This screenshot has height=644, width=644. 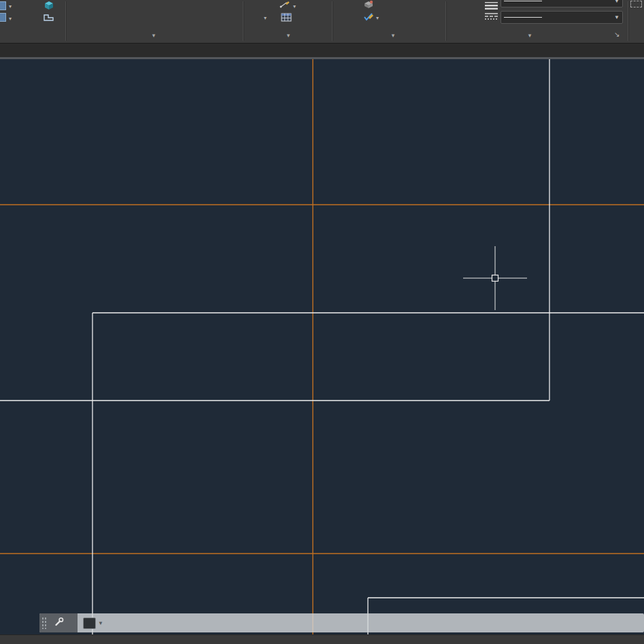 I want to click on layer-properties-button, so click(x=85, y=8).